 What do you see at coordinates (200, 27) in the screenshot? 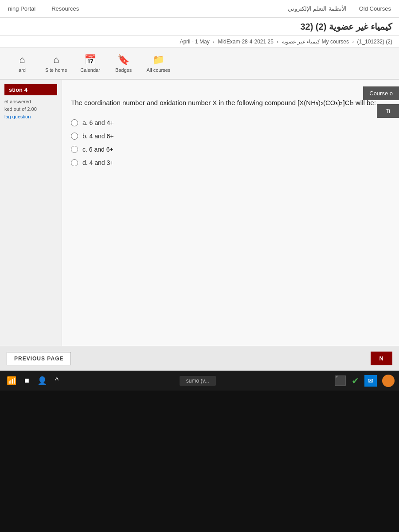
I see `title-bar: كيمياء غير عضوية (2) (32` at bounding box center [200, 27].